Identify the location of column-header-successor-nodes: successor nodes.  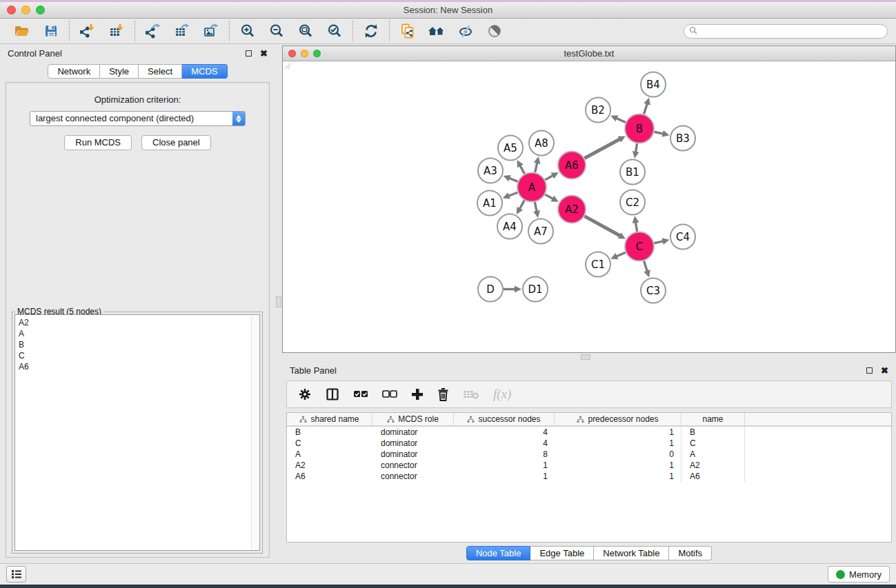
(504, 419).